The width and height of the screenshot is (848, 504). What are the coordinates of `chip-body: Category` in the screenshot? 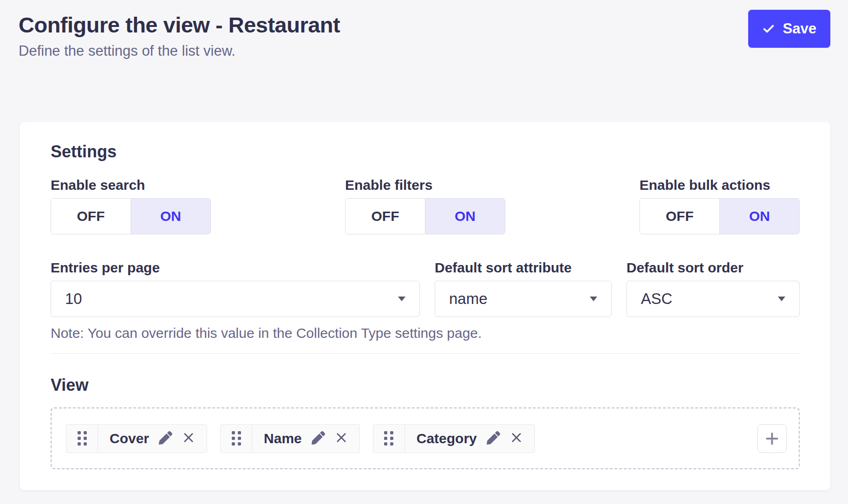 It's located at (470, 439).